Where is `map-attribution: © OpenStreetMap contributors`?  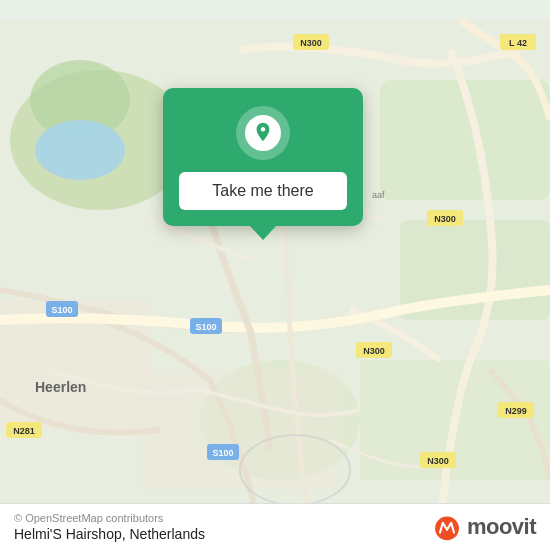
map-attribution: © OpenStreetMap contributors is located at coordinates (110, 518).